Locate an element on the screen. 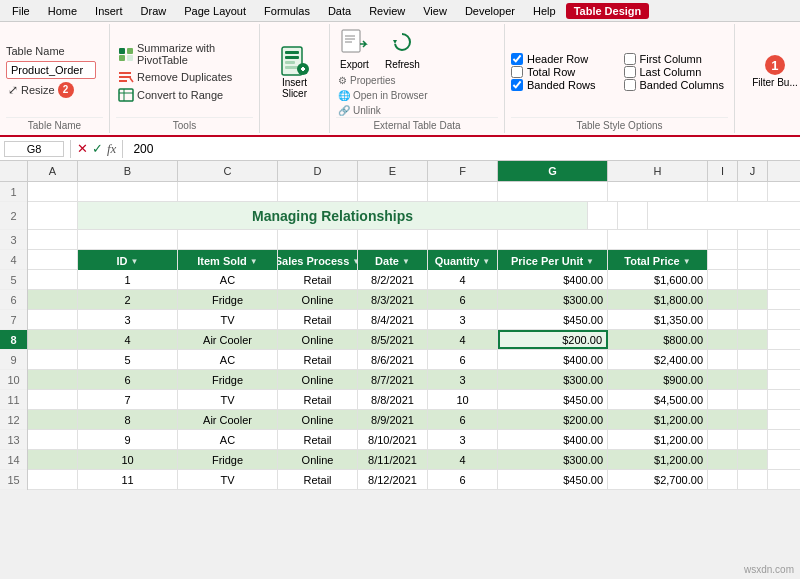 The width and height of the screenshot is (800, 579). cell-F4: Quantity▼ is located at coordinates (463, 261).